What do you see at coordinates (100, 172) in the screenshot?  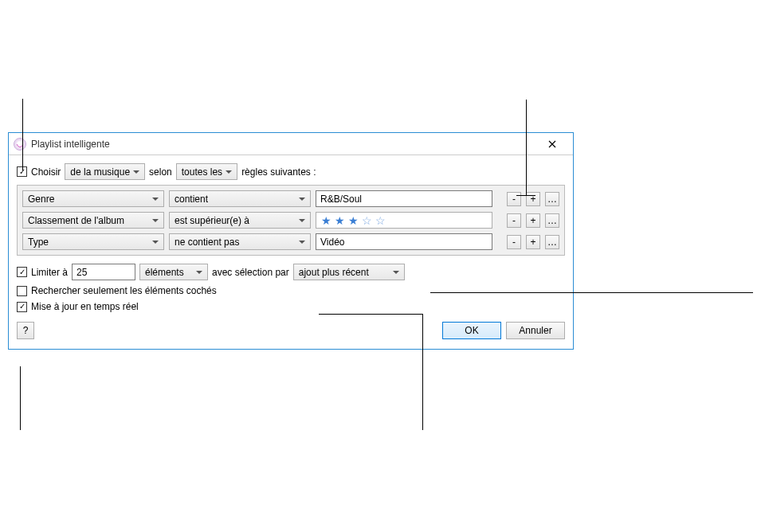 I see `source-select-value: de la musique` at bounding box center [100, 172].